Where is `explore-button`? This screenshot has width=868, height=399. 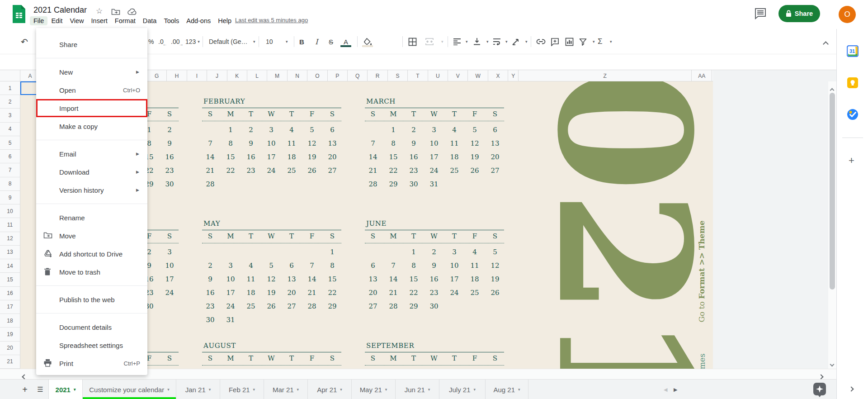 explore-button is located at coordinates (820, 390).